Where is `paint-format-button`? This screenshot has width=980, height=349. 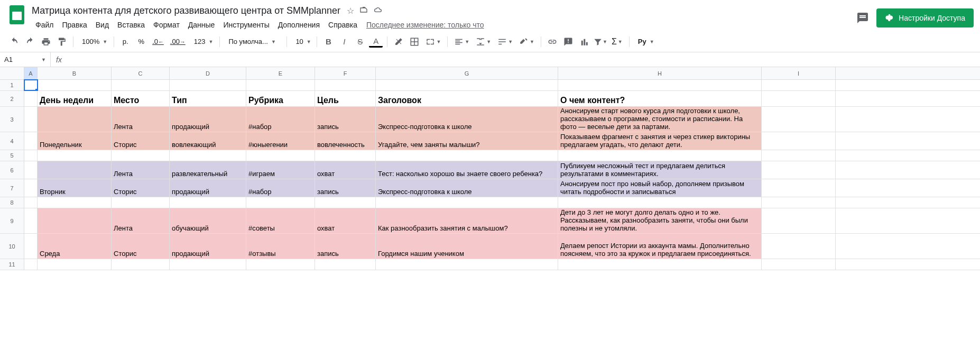 paint-format-button is located at coordinates (62, 42).